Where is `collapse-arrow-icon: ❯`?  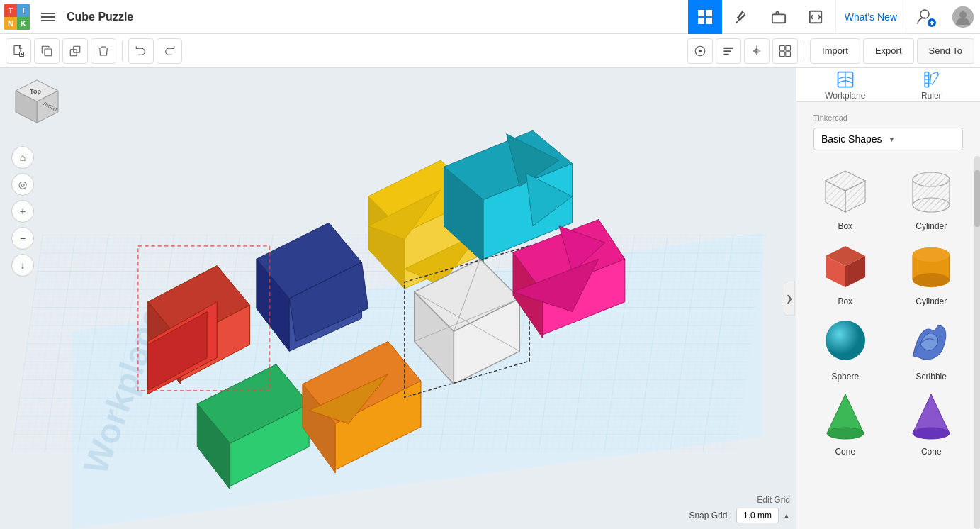
collapse-arrow-icon: ❯ is located at coordinates (789, 299).